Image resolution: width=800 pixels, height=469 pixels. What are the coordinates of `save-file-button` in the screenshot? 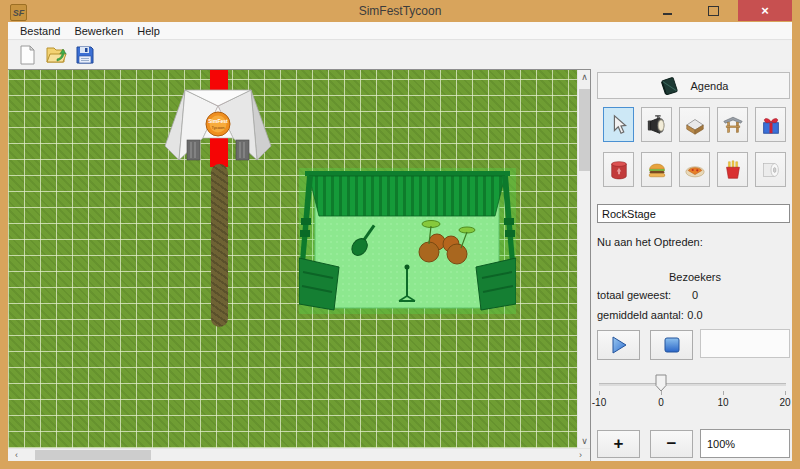 It's located at (85, 55).